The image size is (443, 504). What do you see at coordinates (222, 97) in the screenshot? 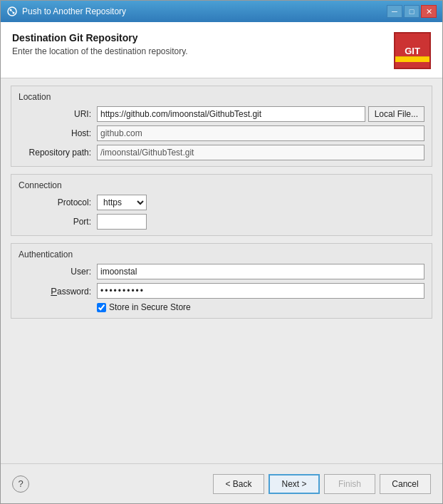
I see `location-section-title: Location` at bounding box center [222, 97].